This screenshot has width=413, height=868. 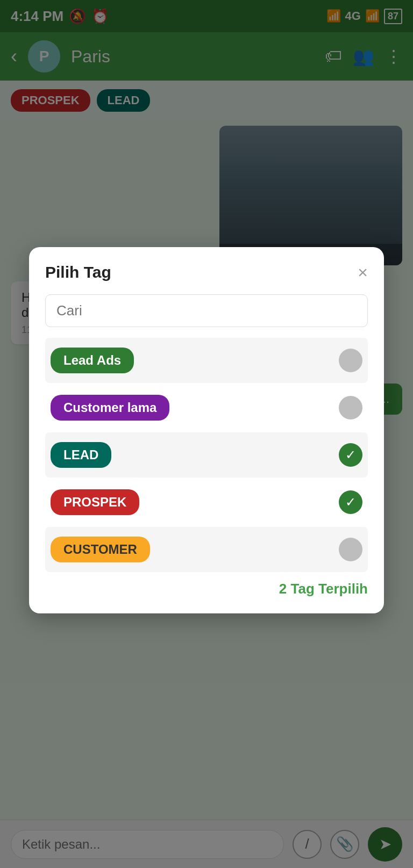 What do you see at coordinates (351, 360) in the screenshot?
I see `tag-toggle-lead-ads` at bounding box center [351, 360].